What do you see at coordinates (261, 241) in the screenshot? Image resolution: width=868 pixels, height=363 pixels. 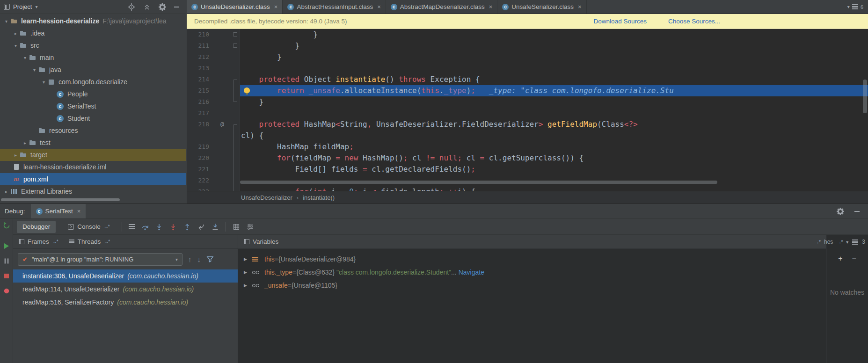 I see `tab-variables: Variables` at bounding box center [261, 241].